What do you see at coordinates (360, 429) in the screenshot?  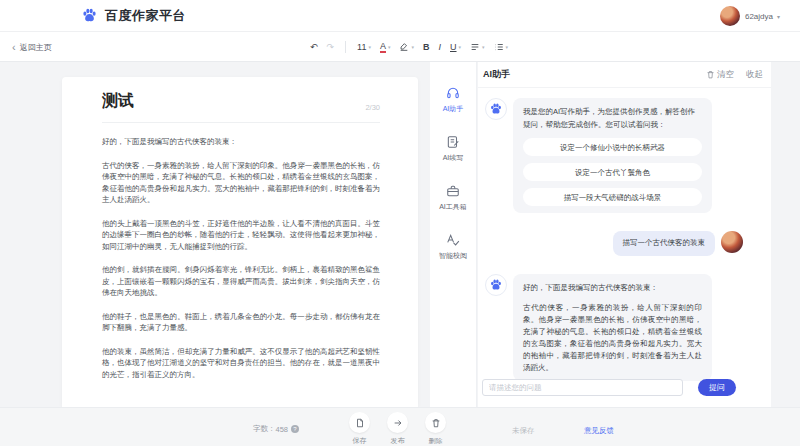 I see `save-button: 保存` at bounding box center [360, 429].